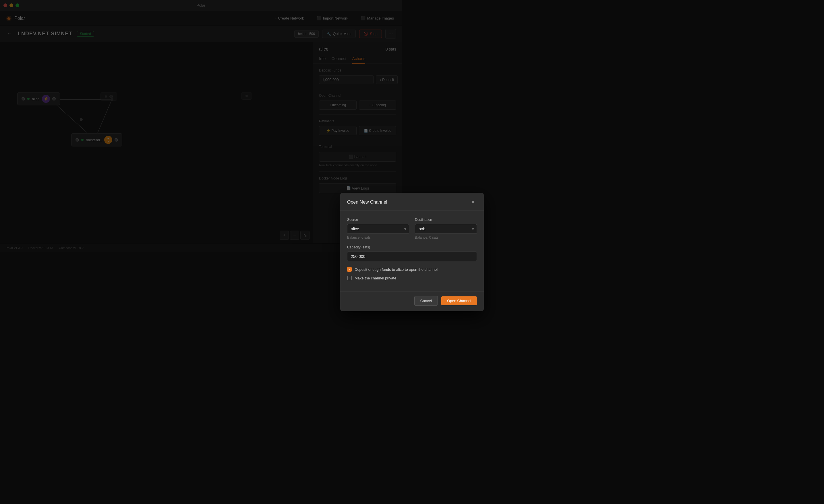  What do you see at coordinates (375, 229) in the screenshot?
I see `source-select: alice bob` at bounding box center [375, 229].